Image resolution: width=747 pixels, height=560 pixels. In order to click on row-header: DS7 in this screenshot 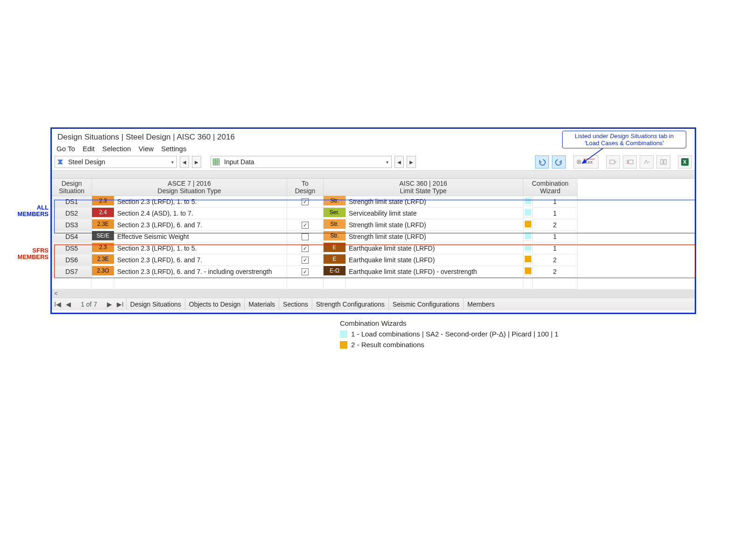, I will do `click(72, 272)`.